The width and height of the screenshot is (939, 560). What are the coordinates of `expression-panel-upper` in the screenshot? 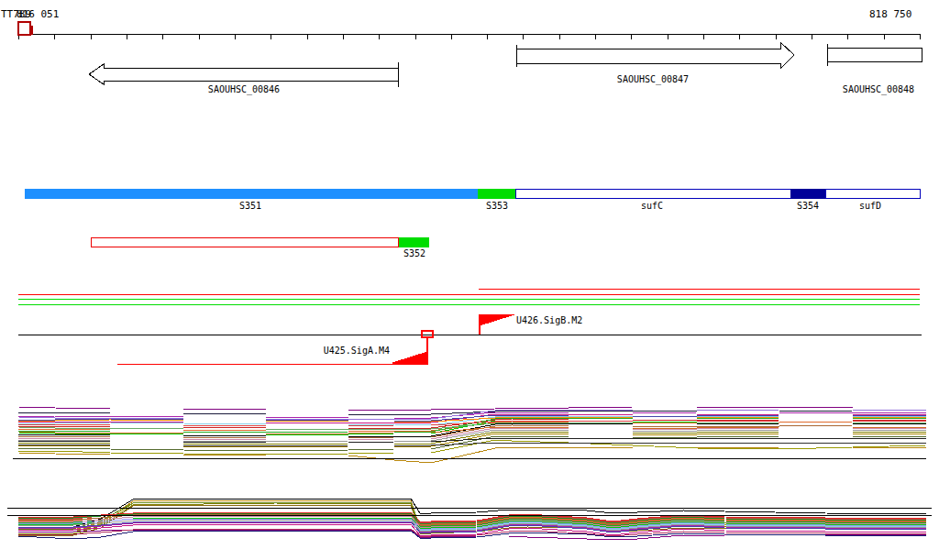 It's located at (470, 434).